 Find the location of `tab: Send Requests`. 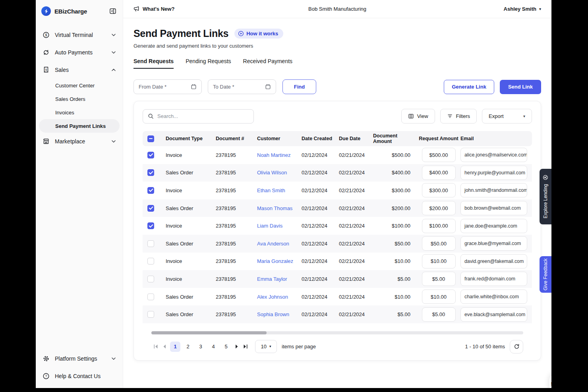

tab: Send Requests is located at coordinates (153, 64).